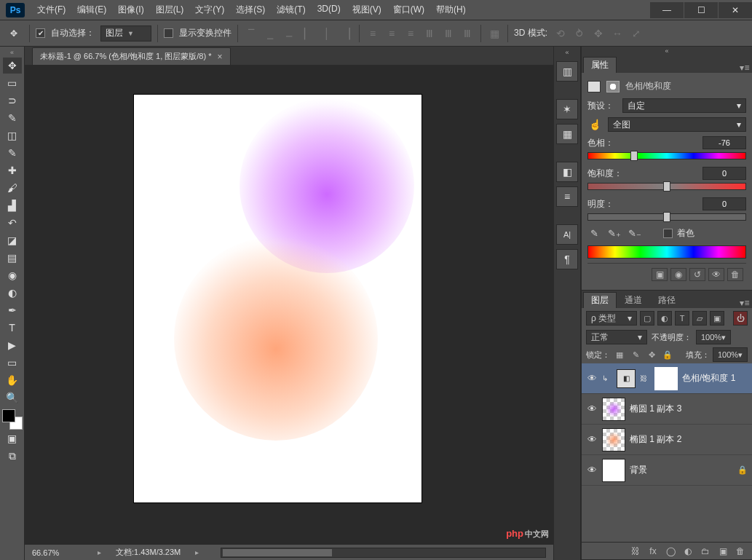 The width and height of the screenshot is (752, 560). Describe the element at coordinates (170, 10) in the screenshot. I see `menu-layer: 图层(L)` at that location.